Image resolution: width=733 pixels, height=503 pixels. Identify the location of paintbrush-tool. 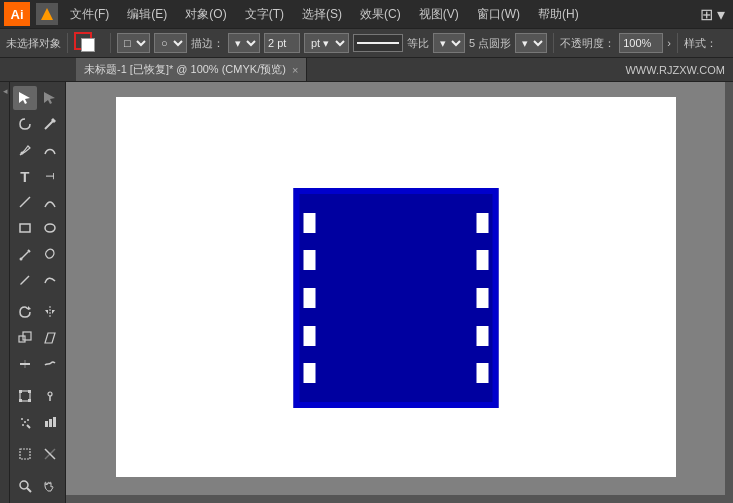
(25, 254).